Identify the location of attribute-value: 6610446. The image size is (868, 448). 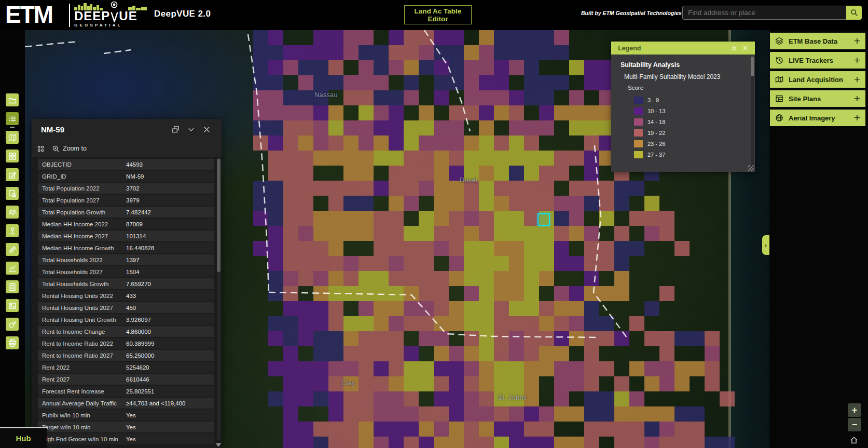
(138, 379).